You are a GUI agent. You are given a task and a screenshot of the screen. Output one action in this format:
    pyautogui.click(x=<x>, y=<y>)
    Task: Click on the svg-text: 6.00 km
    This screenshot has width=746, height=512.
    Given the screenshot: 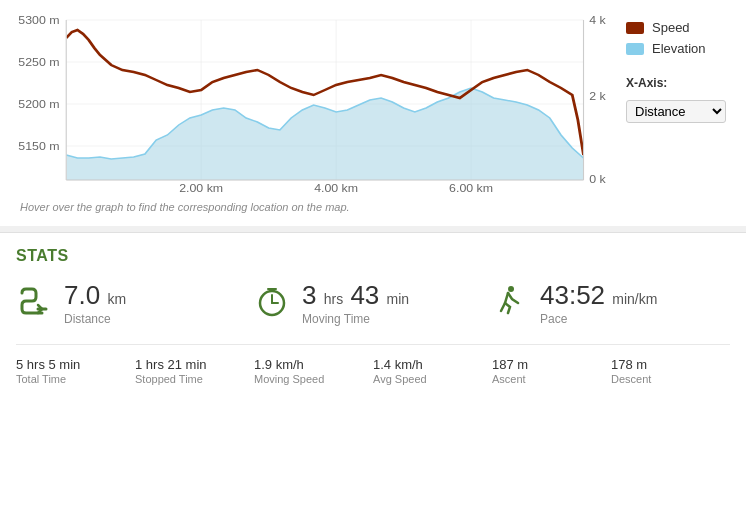 What is the action you would take?
    pyautogui.click(x=471, y=188)
    